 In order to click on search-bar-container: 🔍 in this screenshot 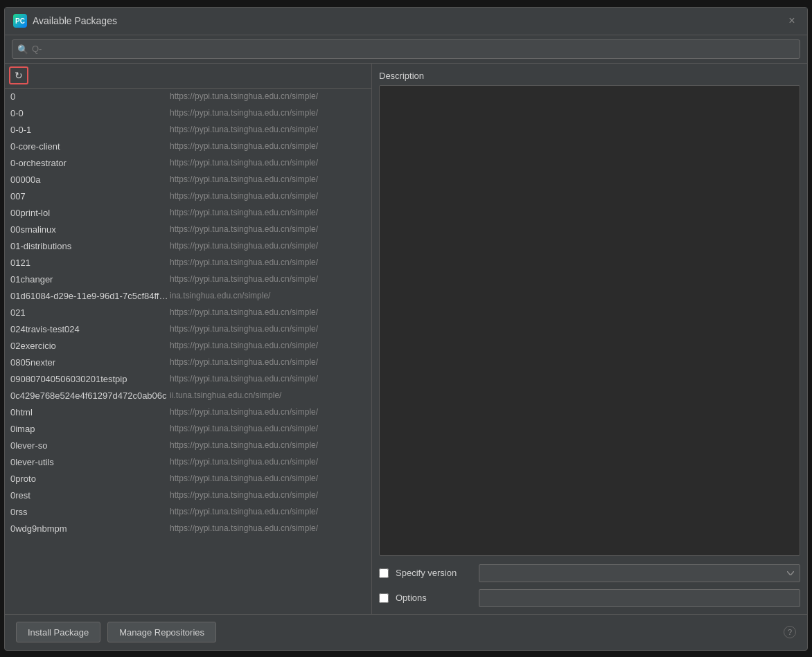, I will do `click(406, 50)`.